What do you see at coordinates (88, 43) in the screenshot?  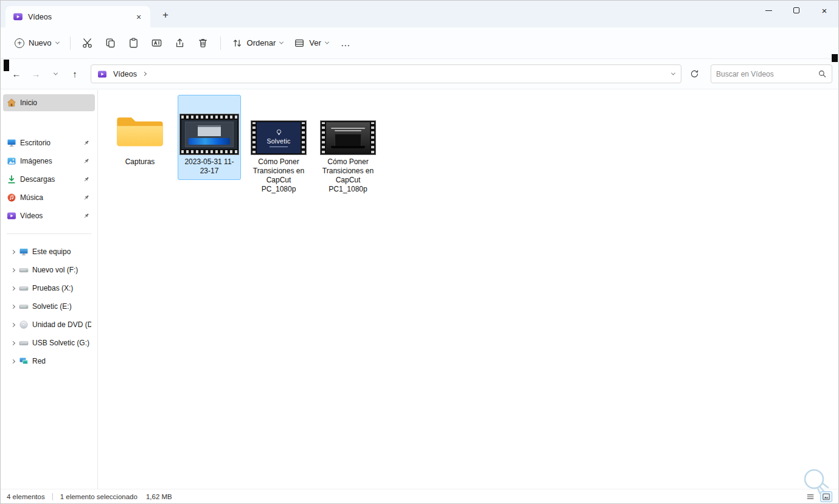 I see `cut-button` at bounding box center [88, 43].